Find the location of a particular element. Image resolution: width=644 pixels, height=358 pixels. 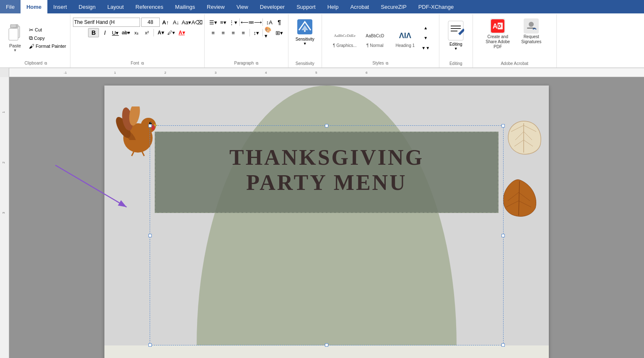

underline-button: U▾ is located at coordinates (115, 33).